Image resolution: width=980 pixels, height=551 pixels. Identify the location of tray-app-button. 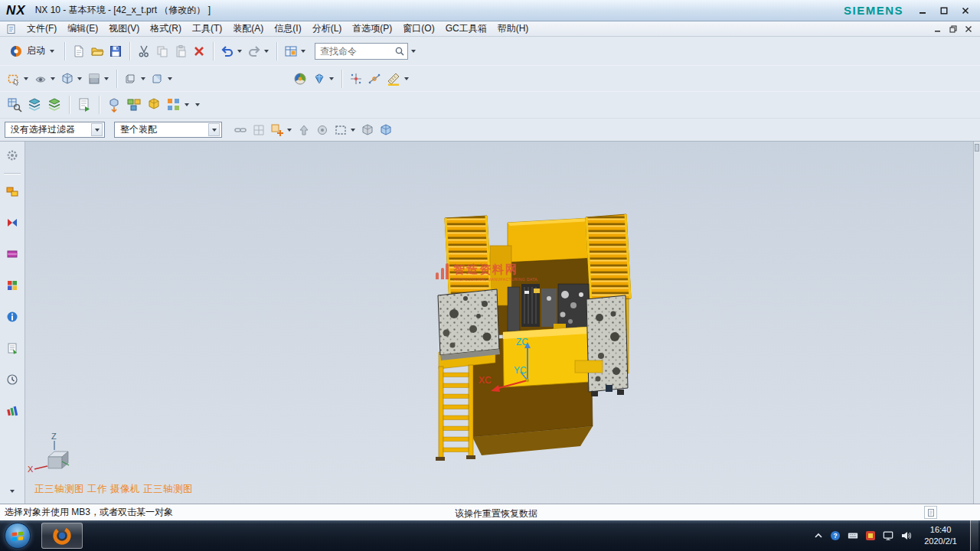
(871, 536).